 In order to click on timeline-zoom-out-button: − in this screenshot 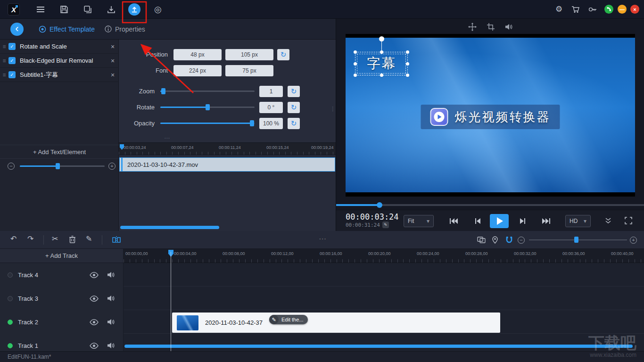, I will do `click(521, 240)`.